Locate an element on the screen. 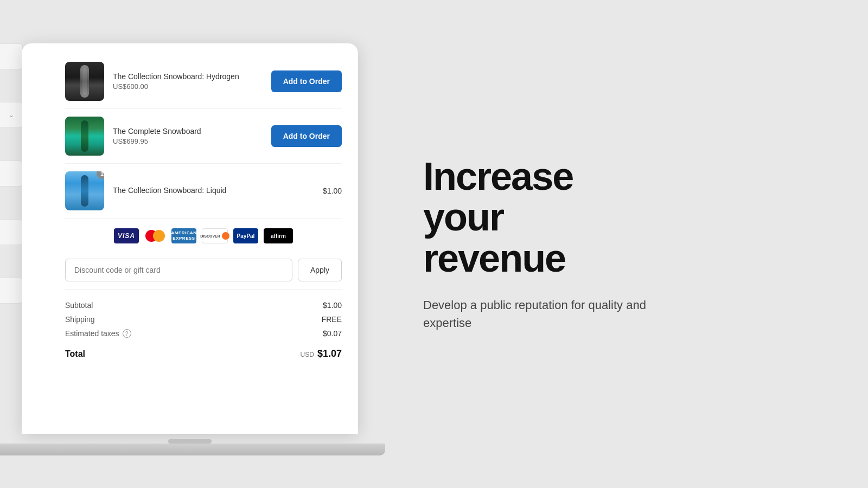 The image size is (868, 488). product-name-complete: The Complete Snowboard is located at coordinates (188, 131).